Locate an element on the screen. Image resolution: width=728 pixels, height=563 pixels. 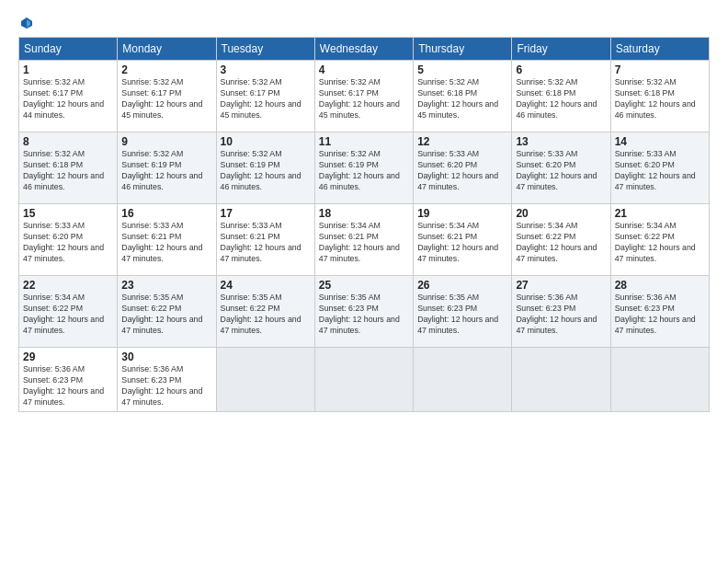
calendar-cell: 16 Sunrise: 5:33 AM Sunset: 6:21 PM Dayl… is located at coordinates (167, 240).